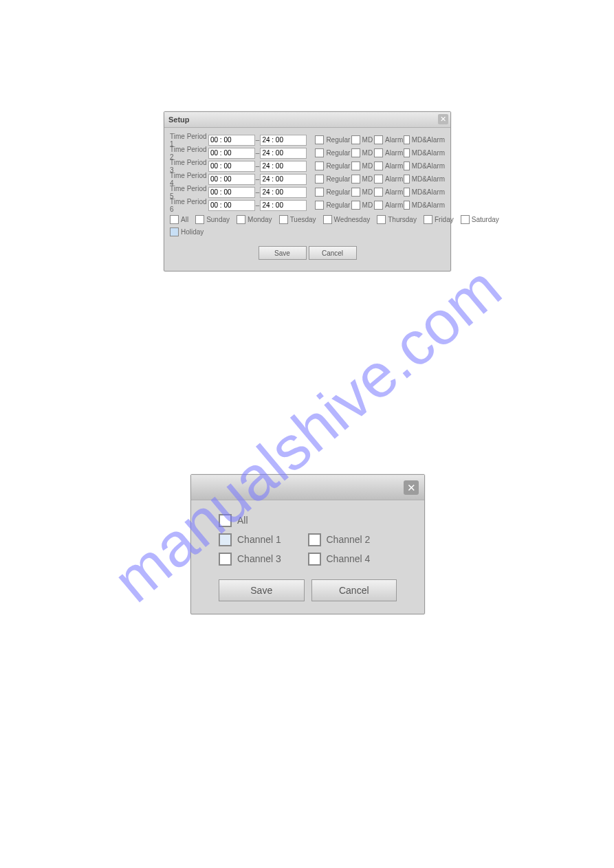 This screenshot has height=868, width=614. What do you see at coordinates (307, 191) in the screenshot?
I see `setup-dialog: Setup ✕ Time Period 1 – Regular MD Alarm…` at bounding box center [307, 191].